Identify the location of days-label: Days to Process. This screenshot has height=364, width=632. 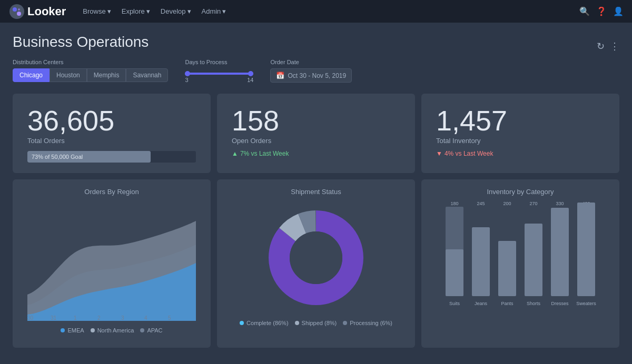
(219, 62).